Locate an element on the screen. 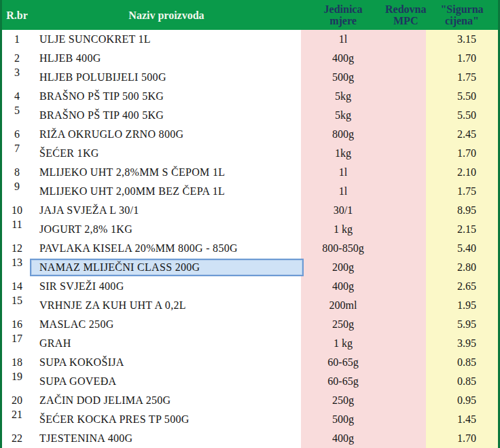  product-name-cell: MLIJEKO UHT 2,8%MM S ČEPOM 1L is located at coordinates (166, 172).